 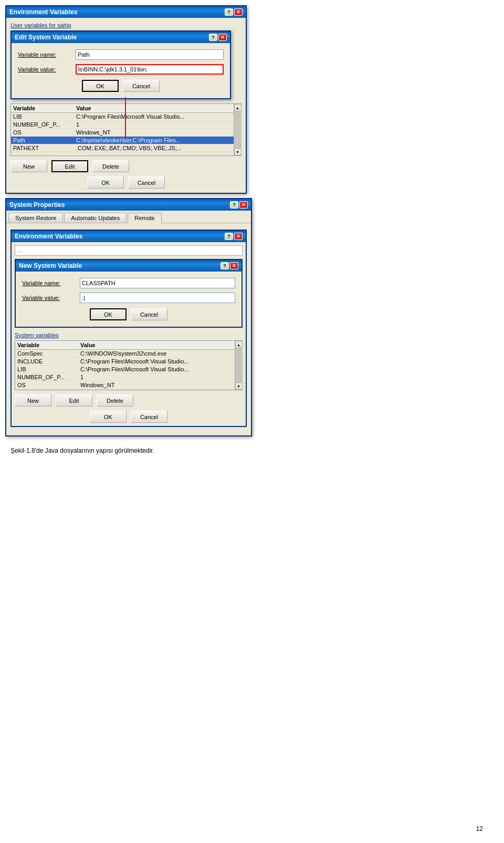 I want to click on new-var-value-input, so click(x=158, y=298).